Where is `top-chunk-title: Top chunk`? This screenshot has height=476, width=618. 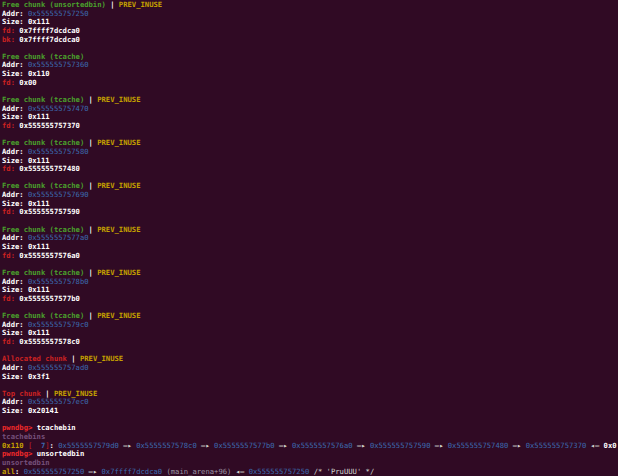 top-chunk-title: Top chunk is located at coordinates (22, 394).